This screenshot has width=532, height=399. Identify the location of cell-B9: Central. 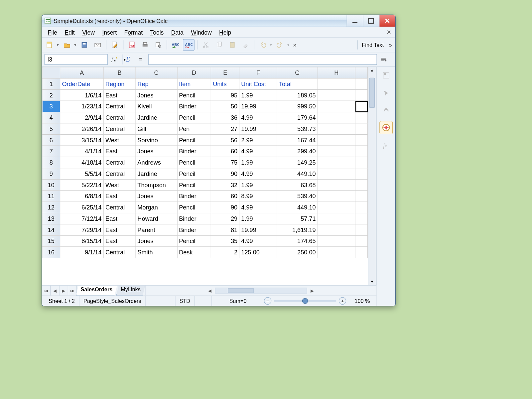
(119, 174).